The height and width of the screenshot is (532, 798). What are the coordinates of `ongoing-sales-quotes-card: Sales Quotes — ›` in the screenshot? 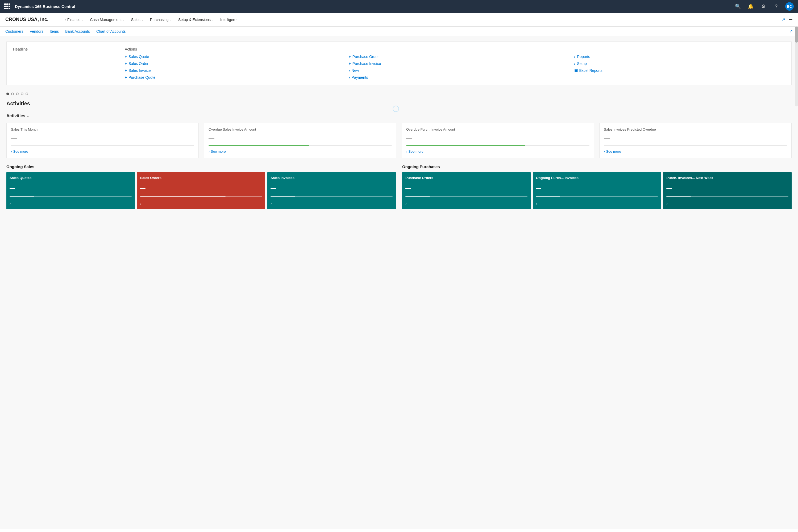 It's located at (71, 191).